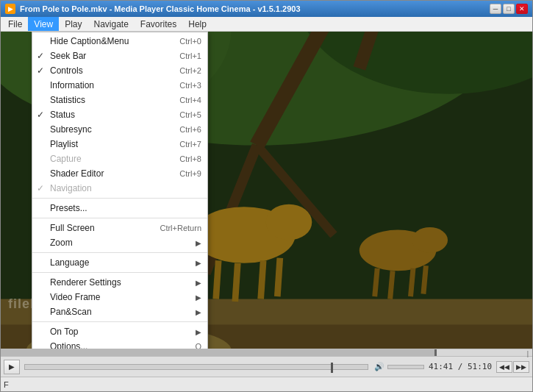 The height and width of the screenshot is (392, 533). What do you see at coordinates (40, 71) in the screenshot?
I see `check-controls: ✓` at bounding box center [40, 71].